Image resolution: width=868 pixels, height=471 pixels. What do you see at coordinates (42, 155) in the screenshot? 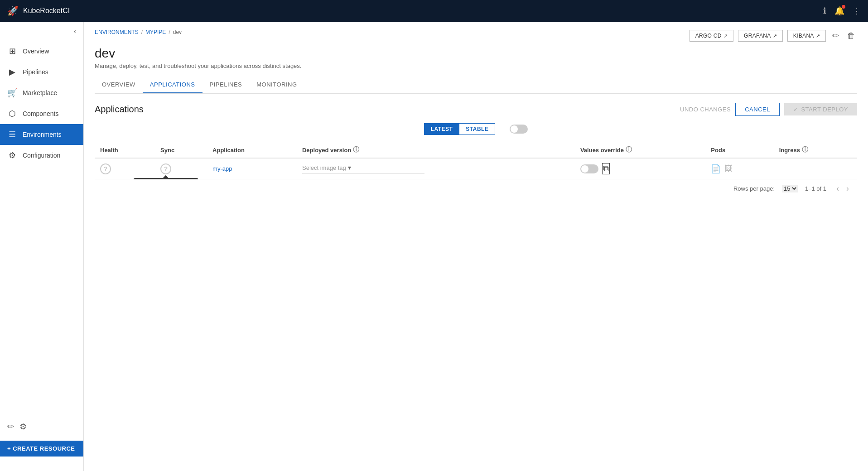
I see `sidebar-item-configuration: ⚙ Configuration` at bounding box center [42, 155].